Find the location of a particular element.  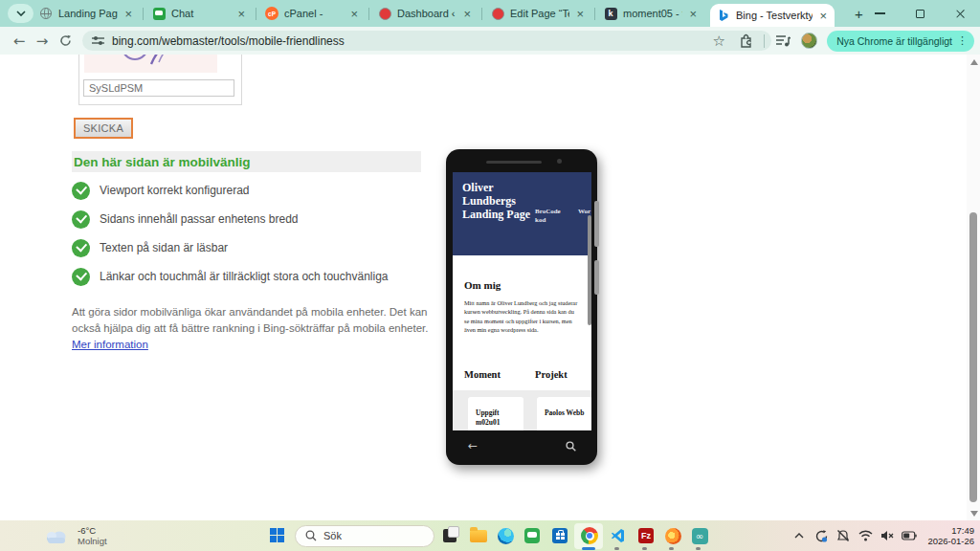

vscode-icon is located at coordinates (618, 536).